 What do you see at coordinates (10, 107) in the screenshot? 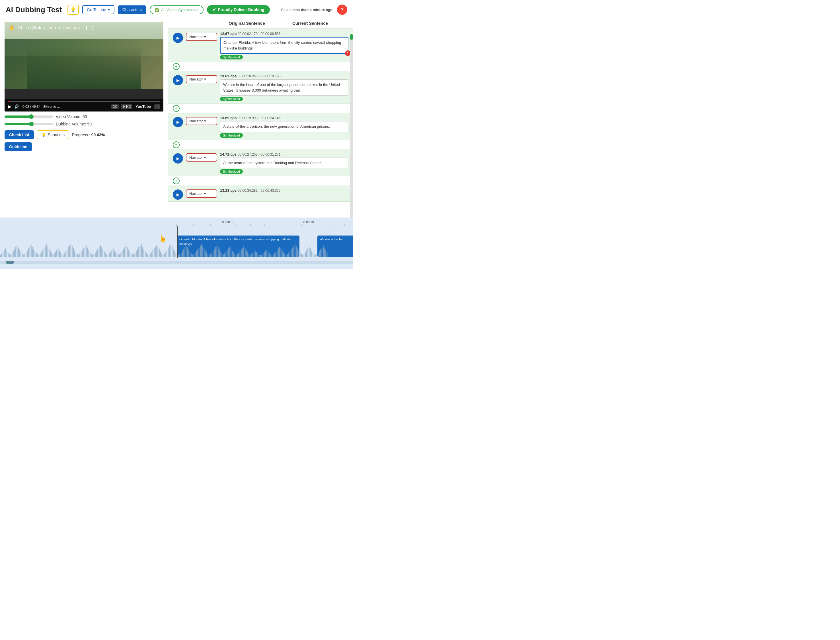
I see `play-button: ▶` at bounding box center [10, 107].